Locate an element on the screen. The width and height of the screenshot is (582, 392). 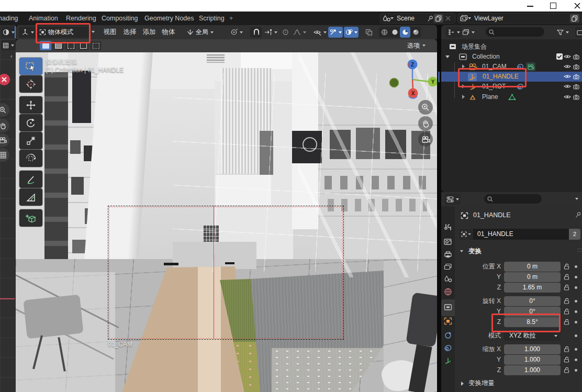
tab-collection is located at coordinates (448, 308).